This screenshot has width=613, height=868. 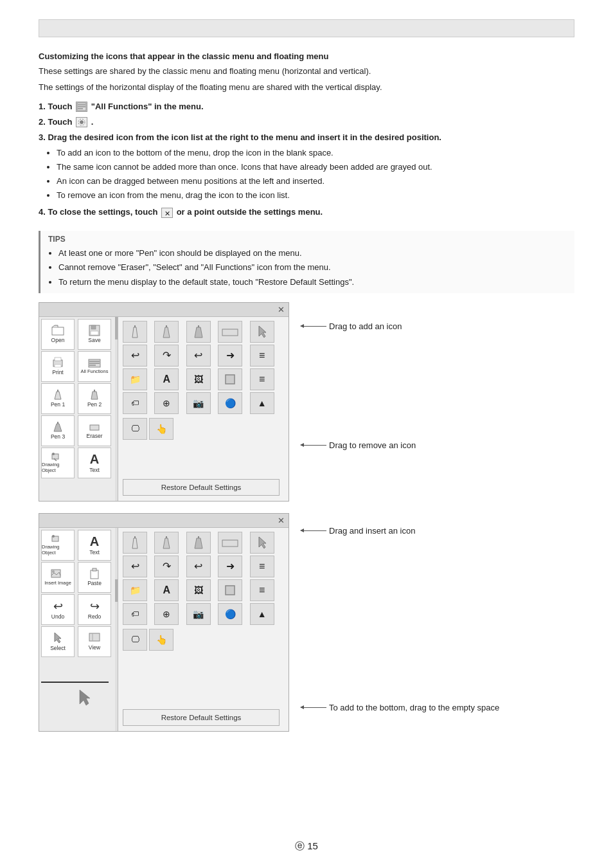 What do you see at coordinates (315, 153) in the screenshot?
I see `bullet1: To add an icon to the bottom of the menu…` at bounding box center [315, 153].